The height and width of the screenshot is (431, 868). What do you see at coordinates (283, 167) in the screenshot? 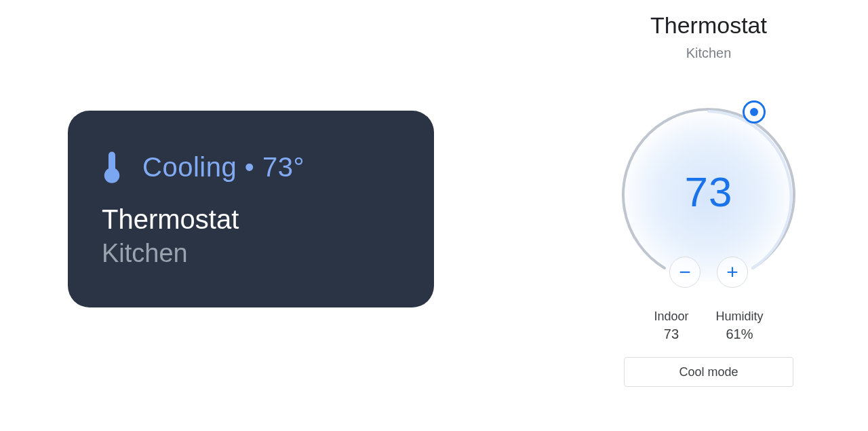
I see `status-setpoint: 73°` at bounding box center [283, 167].